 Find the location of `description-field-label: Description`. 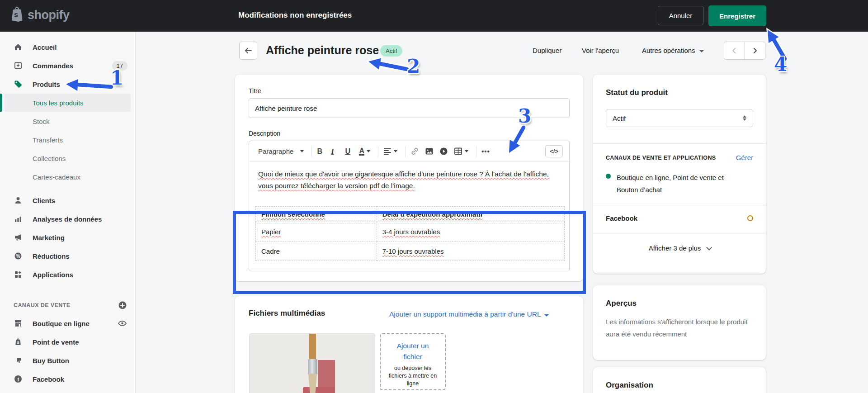

description-field-label: Description is located at coordinates (409, 133).